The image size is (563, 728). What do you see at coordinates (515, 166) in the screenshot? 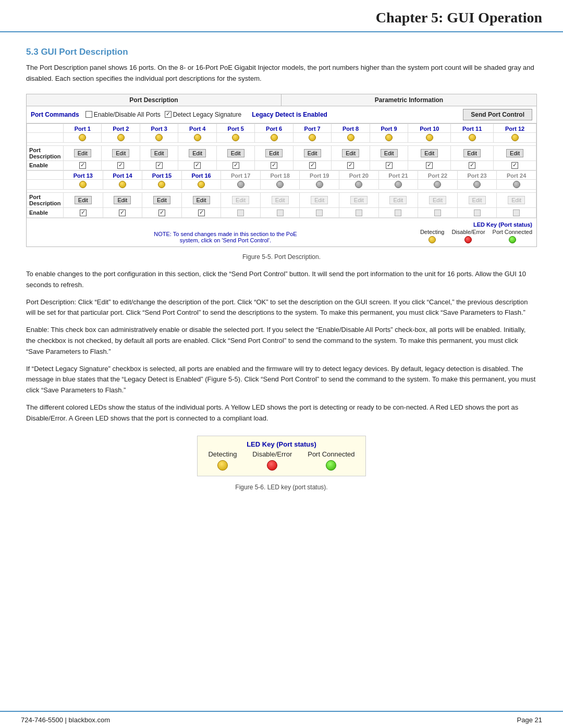
I see `port12-enable-checkbox` at bounding box center [515, 166].